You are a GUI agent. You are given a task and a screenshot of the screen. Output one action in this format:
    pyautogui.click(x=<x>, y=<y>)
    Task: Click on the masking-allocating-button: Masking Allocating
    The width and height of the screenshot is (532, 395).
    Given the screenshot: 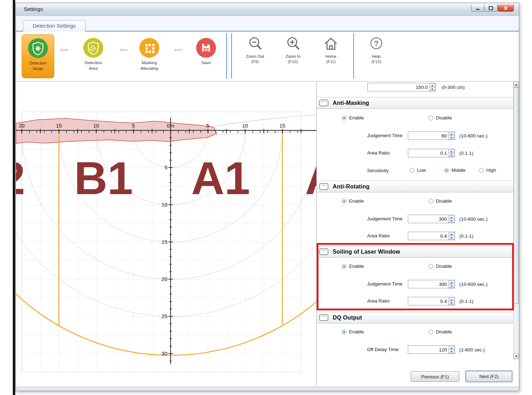 What is the action you would take?
    pyautogui.click(x=149, y=56)
    